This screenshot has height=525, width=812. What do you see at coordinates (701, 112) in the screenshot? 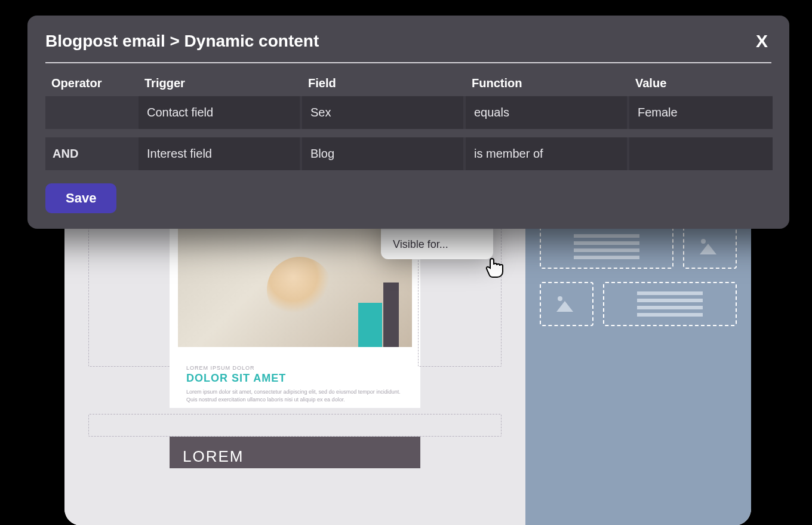
I see `cell-value: Female` at bounding box center [701, 112].